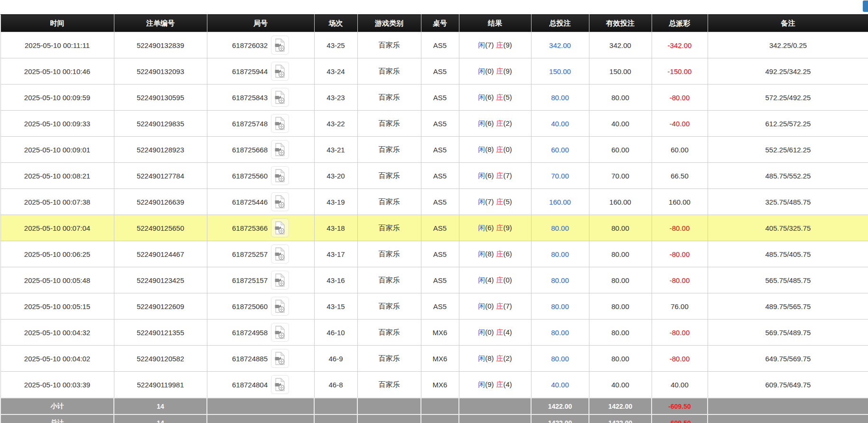 This screenshot has height=423, width=868. What do you see at coordinates (508, 201) in the screenshot?
I see `result-banker-score: (5)` at bounding box center [508, 201].